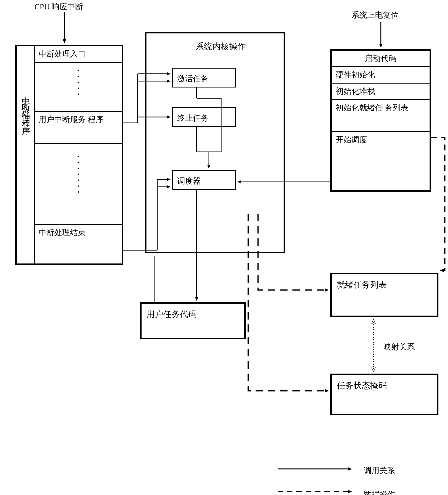 This screenshot has width=448, height=495. I want to click on task-state-mask-box: 任务状态掩码, so click(384, 394).